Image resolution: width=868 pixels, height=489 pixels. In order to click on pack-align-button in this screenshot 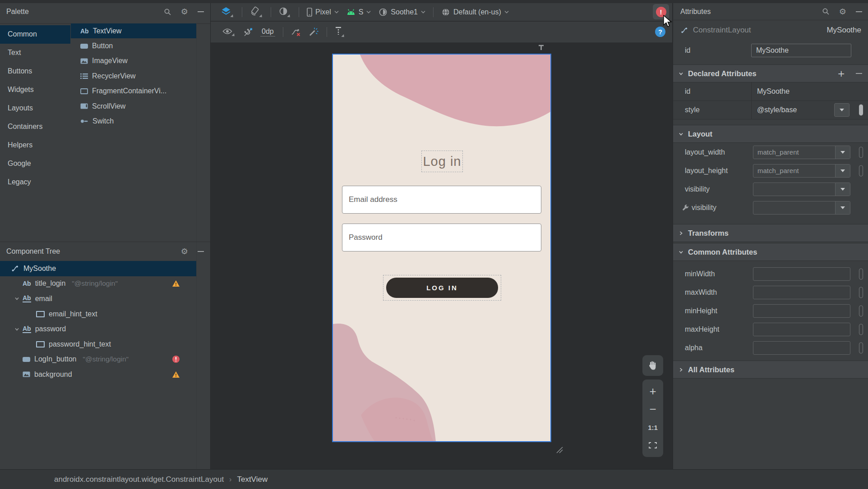, I will do `click(340, 32)`.